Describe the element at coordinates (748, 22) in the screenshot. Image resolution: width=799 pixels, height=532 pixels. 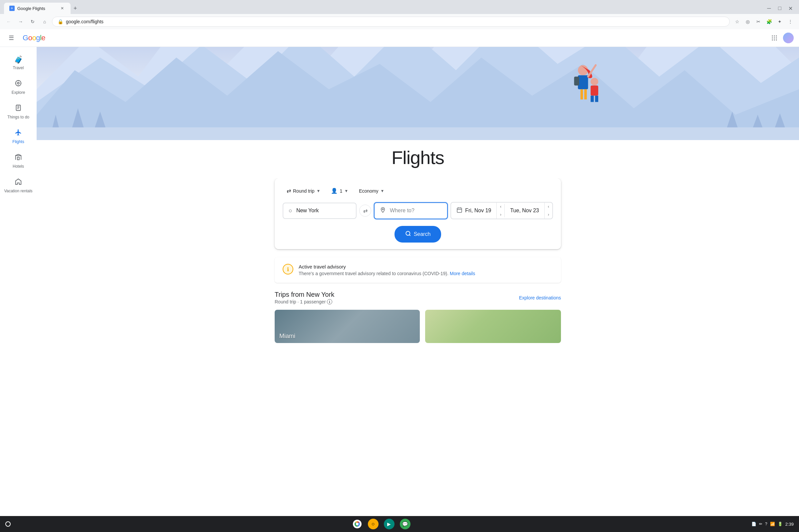
I see `profile-icon: ◎` at that location.